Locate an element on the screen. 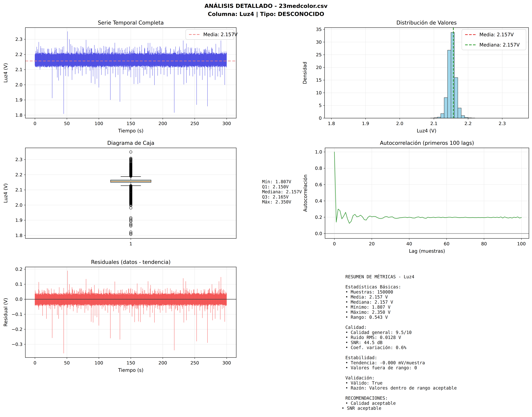 The width and height of the screenshot is (532, 417). metrics-summary-text: RESUMEN DE MÉTRICAS - Luz4 Estadísticas … is located at coordinates (401, 340).